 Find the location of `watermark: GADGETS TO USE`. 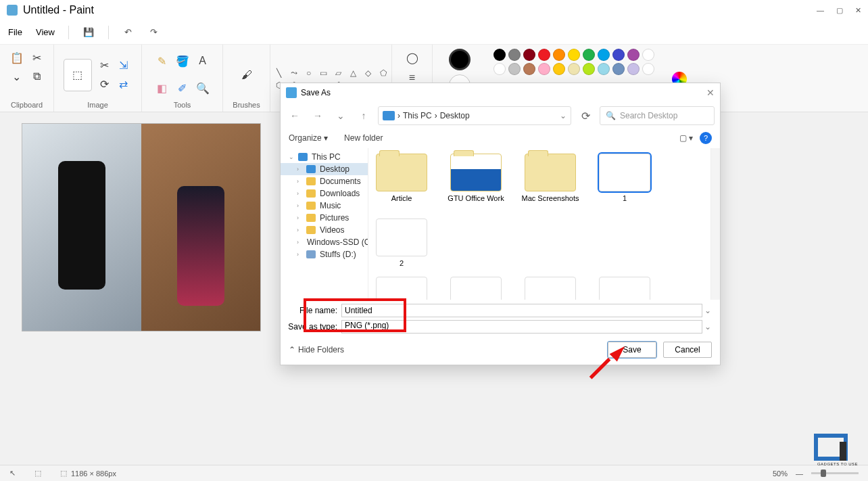

watermark: GADGETS TO USE is located at coordinates (838, 451).